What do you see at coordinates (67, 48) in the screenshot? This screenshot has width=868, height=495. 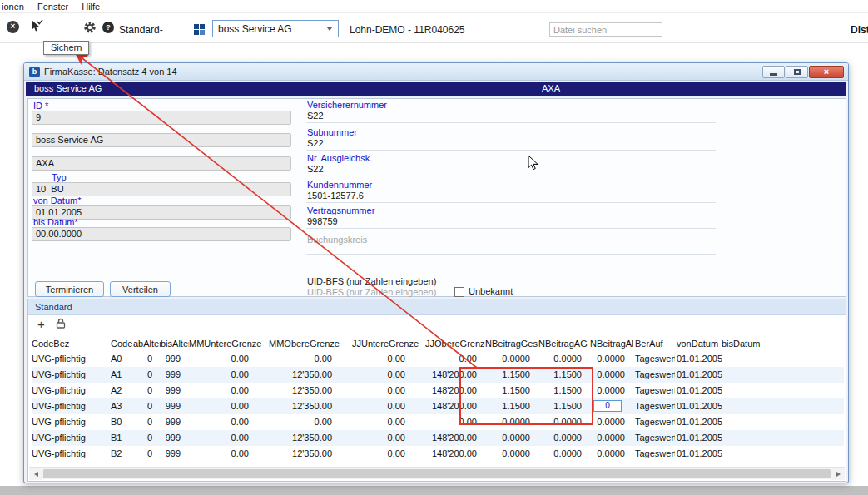 I see `save-tooltip: Sichern` at bounding box center [67, 48].